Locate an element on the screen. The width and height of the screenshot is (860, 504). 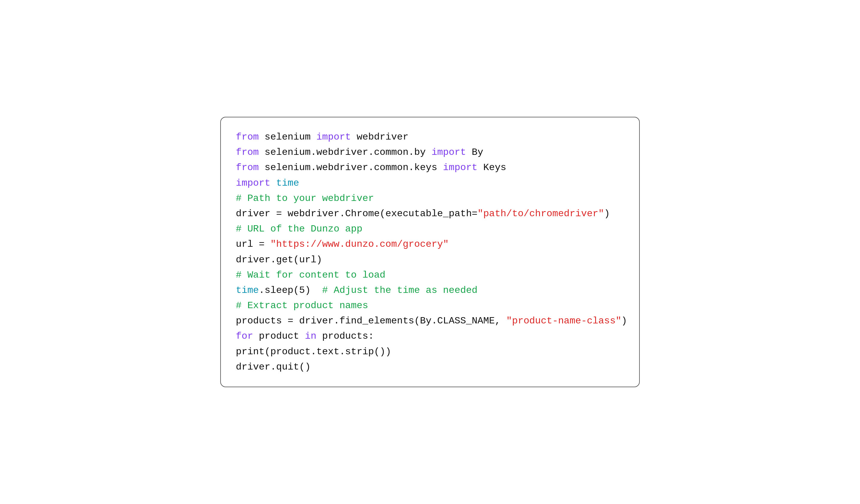
code-line: from selenium.webdriver.common.keys impo… is located at coordinates (430, 168).